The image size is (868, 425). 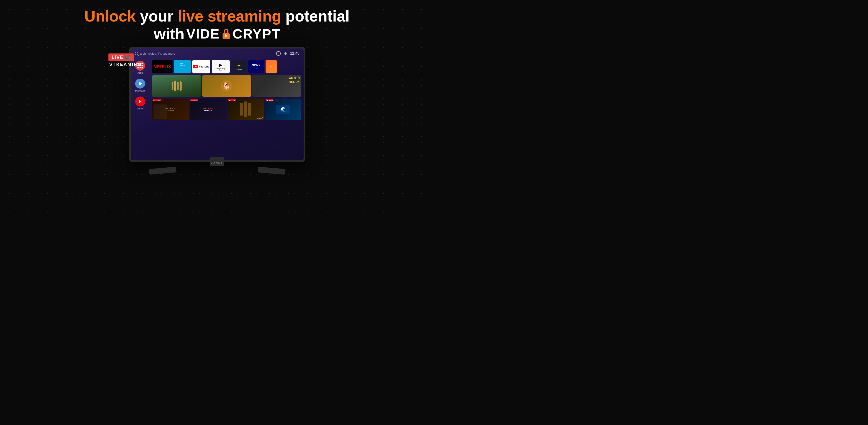 I want to click on logo-vide: VIDE, so click(x=203, y=34).